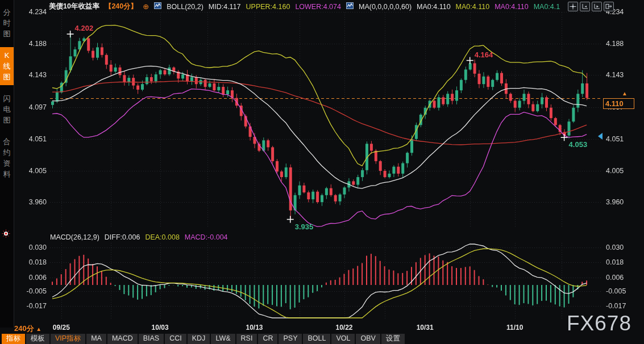  I want to click on sidebar-item-flash-chart: 闪 电 图, so click(7, 109).